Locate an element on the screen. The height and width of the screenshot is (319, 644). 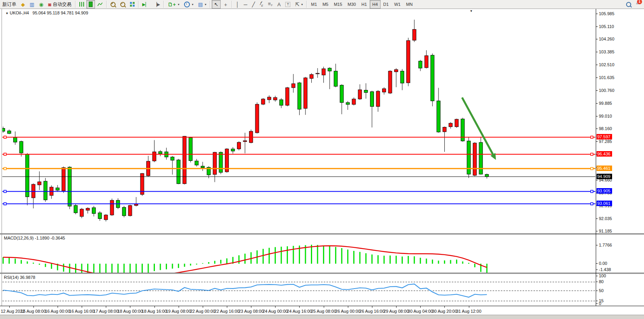
order-document-button: ◆ is located at coordinates (23, 4).